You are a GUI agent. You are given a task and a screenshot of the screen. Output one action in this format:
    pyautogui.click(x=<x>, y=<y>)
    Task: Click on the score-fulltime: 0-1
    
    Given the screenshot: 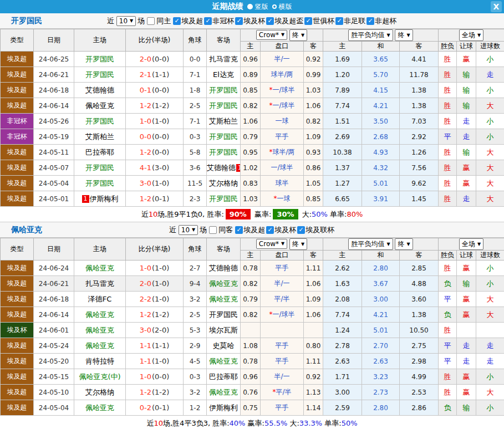 What is the action you would take?
    pyautogui.click(x=145, y=90)
    